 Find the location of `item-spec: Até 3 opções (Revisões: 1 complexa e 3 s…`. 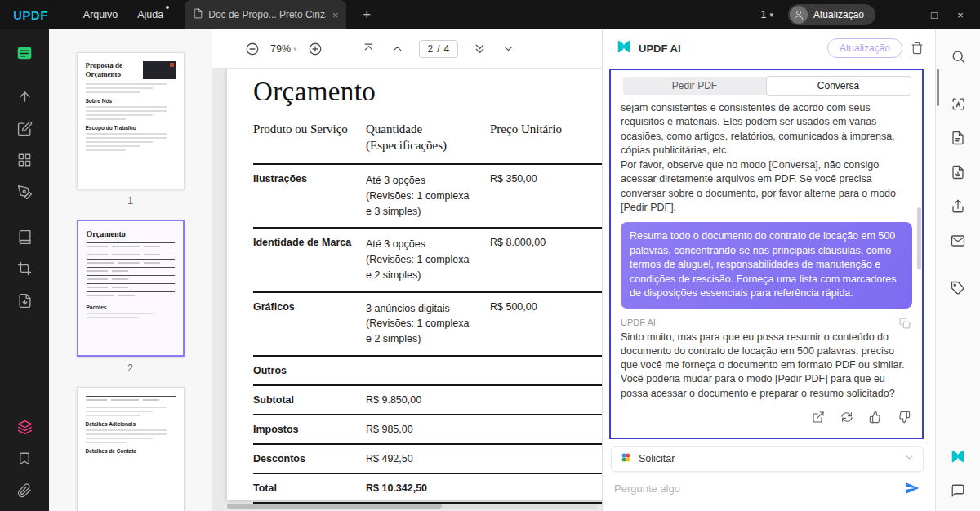

item-spec: Até 3 opções (Revisões: 1 complexa e 3 s… is located at coordinates (428, 196).